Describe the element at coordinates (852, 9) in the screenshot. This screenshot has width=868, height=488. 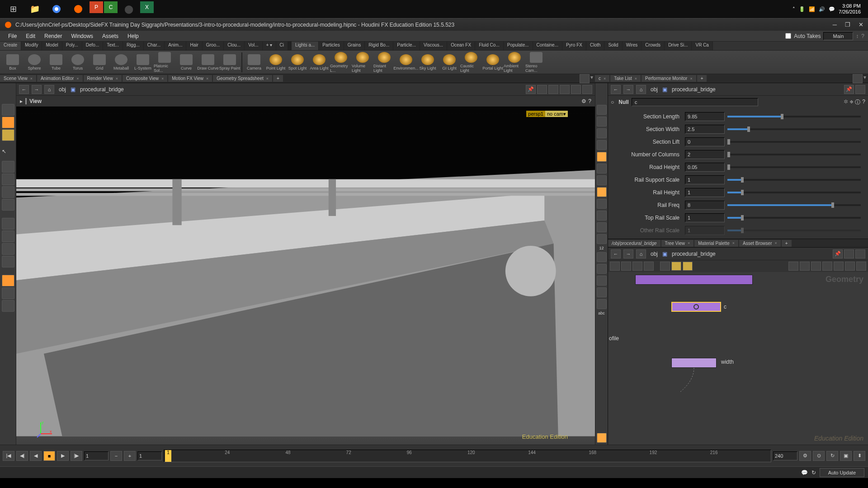
I see `clock: 3:08 PM 7/26/2016` at that location.